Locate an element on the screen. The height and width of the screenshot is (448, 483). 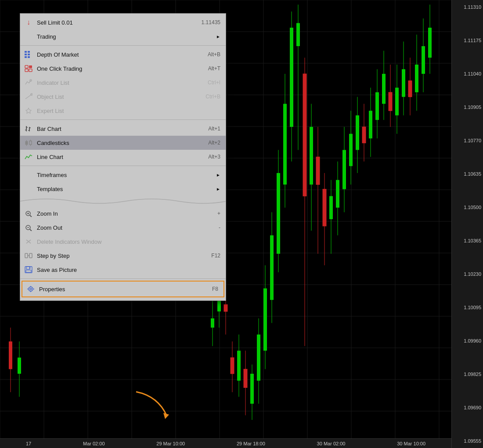
menu-item-templates: Templates ► is located at coordinates (123, 189).